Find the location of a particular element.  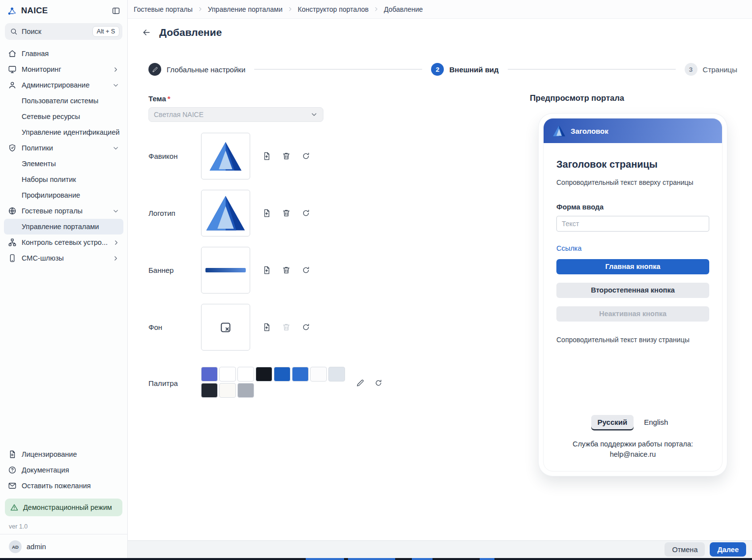

sidebar-item-label: Пользователи системы is located at coordinates (60, 101).